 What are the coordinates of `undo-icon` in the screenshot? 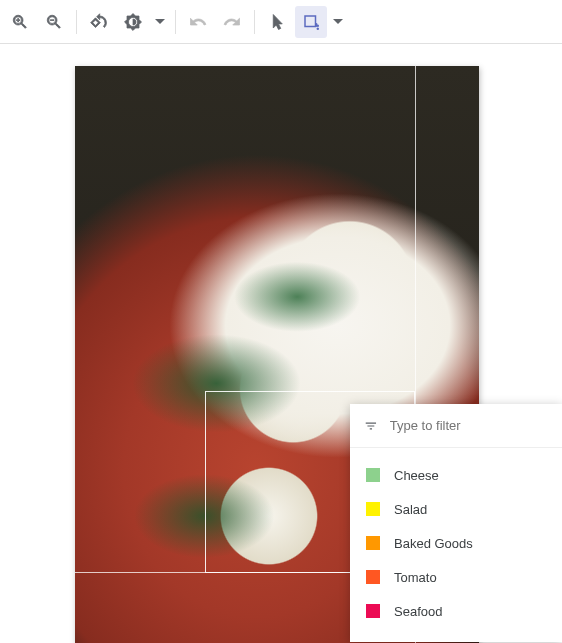 It's located at (198, 22).